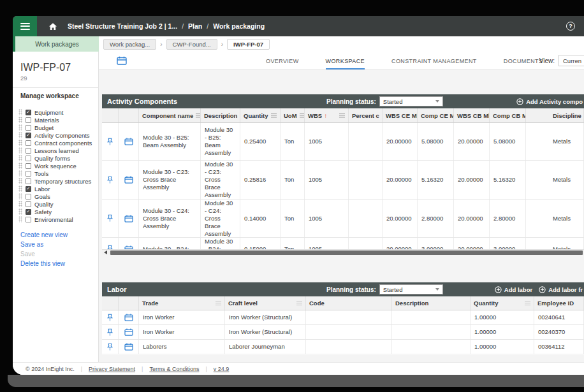  Describe the element at coordinates (221, 142) in the screenshot. I see `cell-description: Module 30 - B25: Beam Assembly` at that location.